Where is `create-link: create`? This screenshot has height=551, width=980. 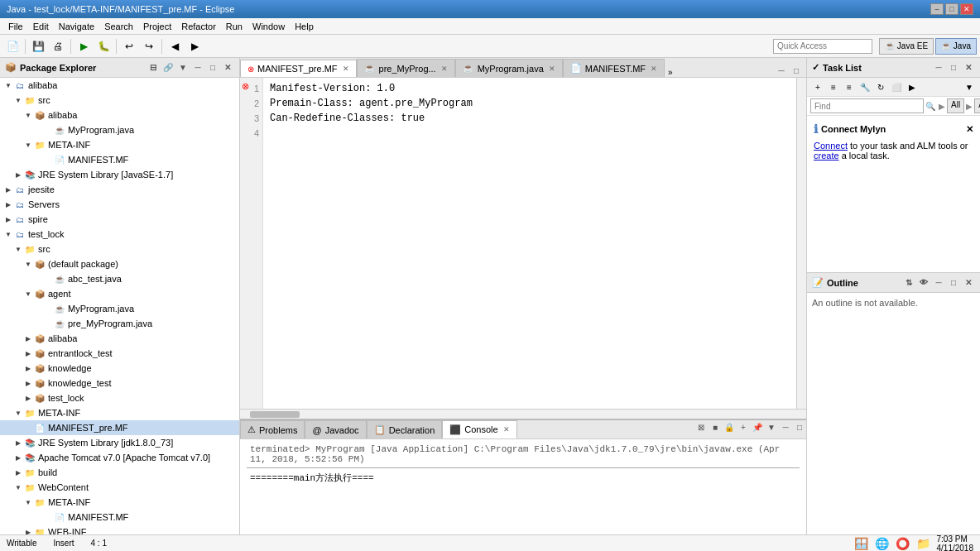 create-link: create is located at coordinates (826, 156).